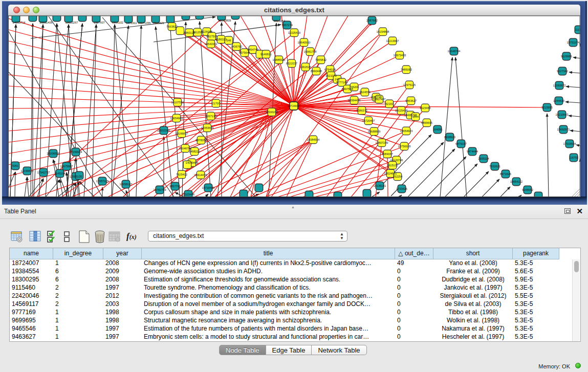  I want to click on svg-text: 10807487, so click(380, 99).